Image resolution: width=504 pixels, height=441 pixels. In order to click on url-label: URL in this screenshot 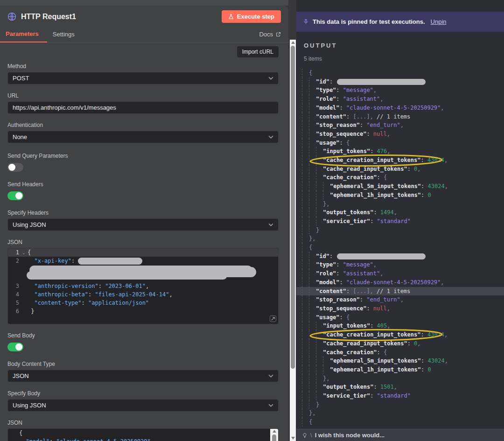, I will do `click(143, 96)`.